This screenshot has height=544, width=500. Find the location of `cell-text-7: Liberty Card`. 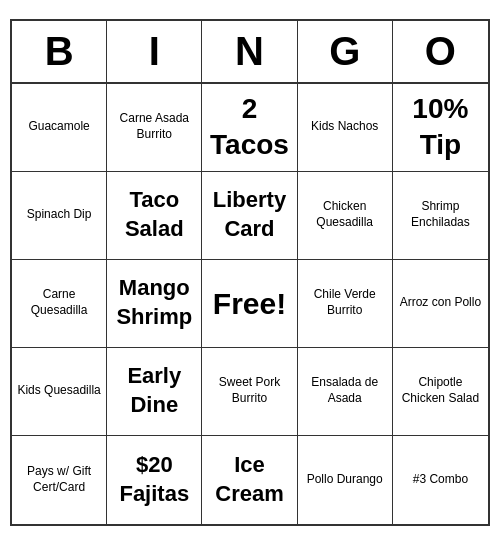

cell-text-7: Liberty Card is located at coordinates (249, 214).